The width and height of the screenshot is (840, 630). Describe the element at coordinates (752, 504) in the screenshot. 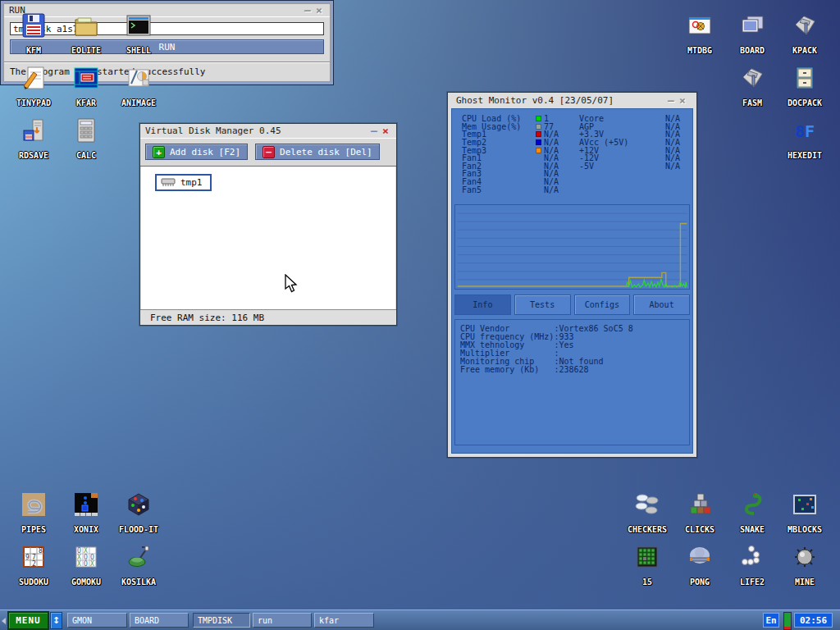

I see `snake-icon` at that location.